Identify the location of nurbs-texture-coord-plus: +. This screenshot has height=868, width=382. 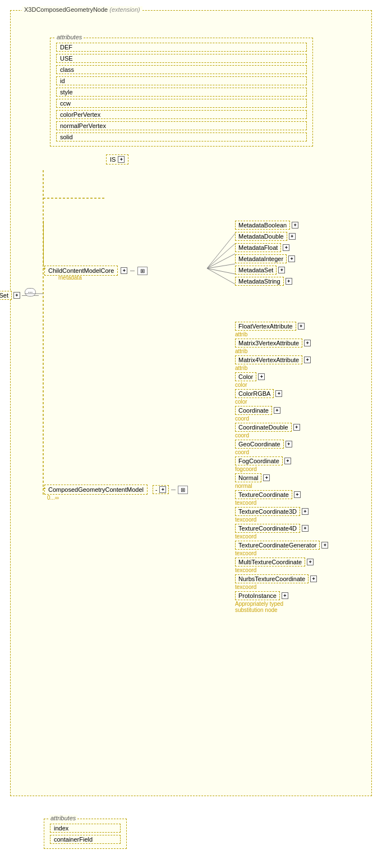
(314, 579).